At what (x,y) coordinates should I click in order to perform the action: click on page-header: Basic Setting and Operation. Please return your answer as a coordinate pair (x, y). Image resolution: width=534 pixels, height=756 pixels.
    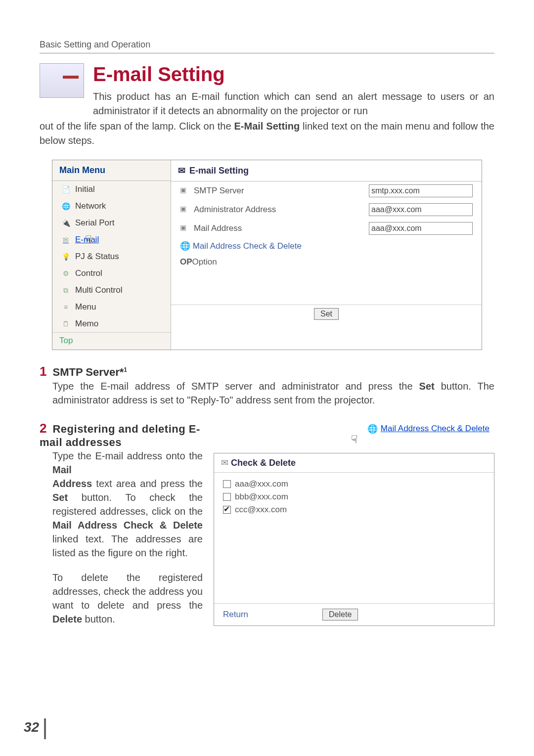
    Looking at the image, I should click on (267, 46).